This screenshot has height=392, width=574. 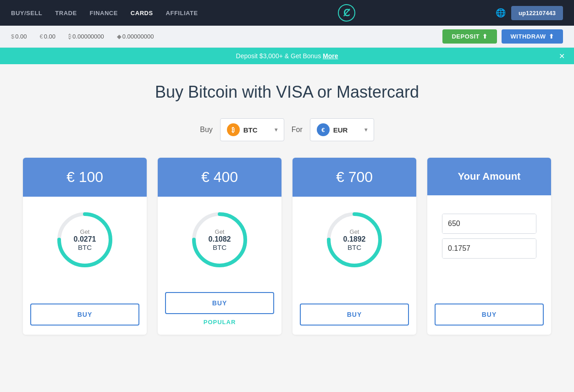 I want to click on card-100-currency: BTC, so click(x=85, y=248).